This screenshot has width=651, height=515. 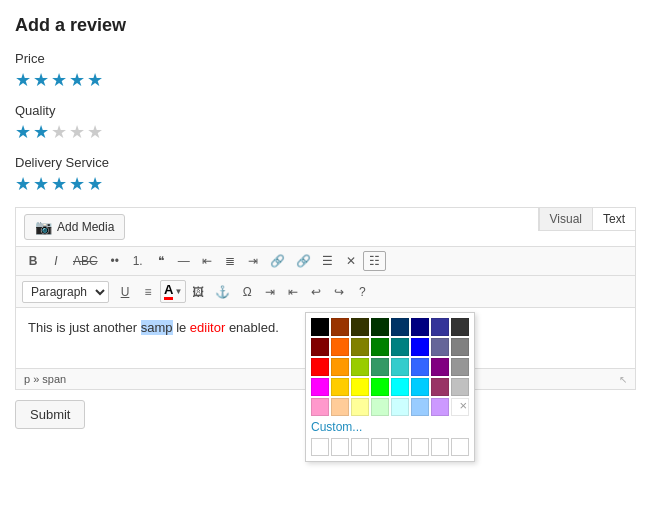 What do you see at coordinates (115, 261) in the screenshot?
I see `ul-button: ••` at bounding box center [115, 261].